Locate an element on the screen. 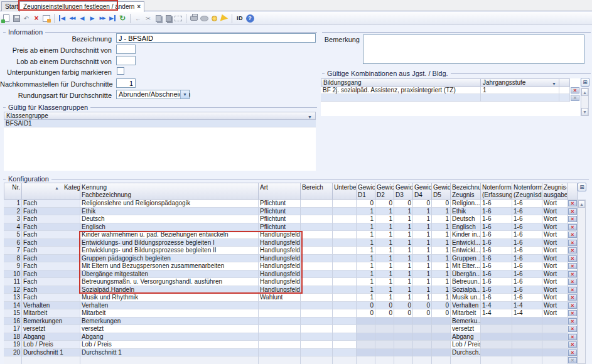  konfig-row-6: 6FachEntwicklungs- und Bildungsprozesse … is located at coordinates (291, 244).